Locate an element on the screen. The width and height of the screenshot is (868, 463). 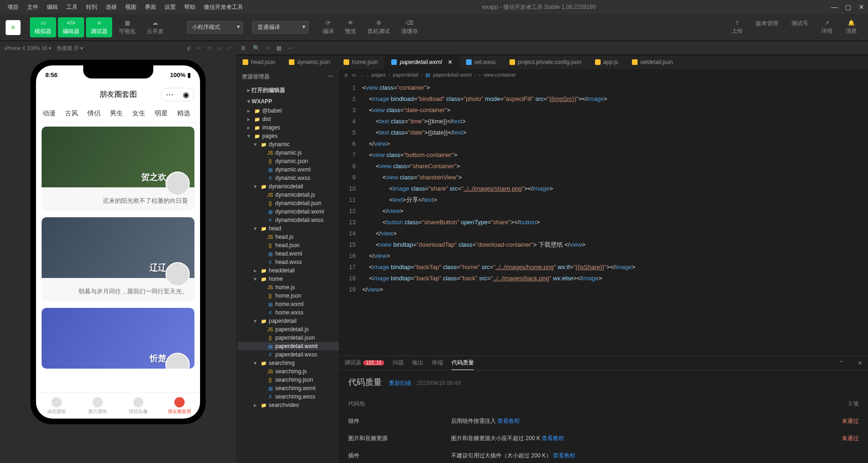
search-icon: 🔍 is located at coordinates (256, 48).